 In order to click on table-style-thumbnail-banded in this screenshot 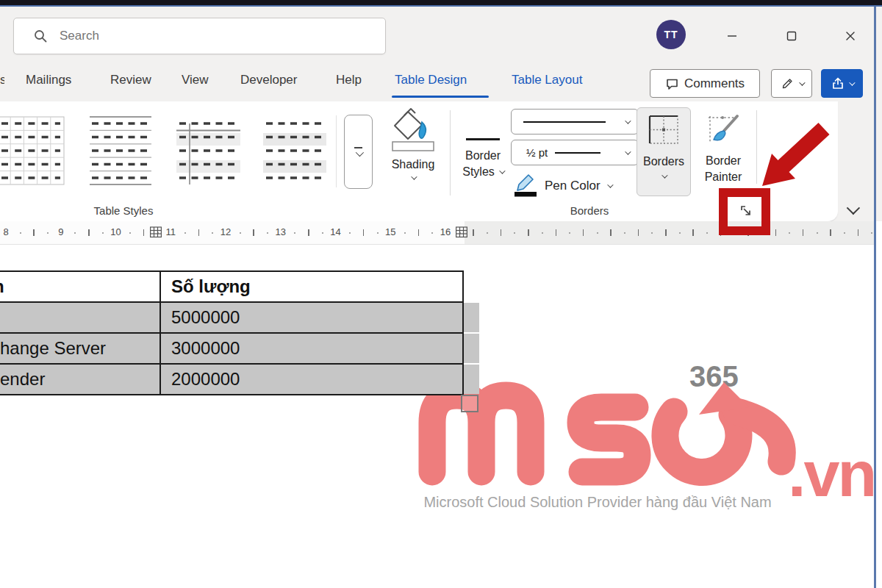, I will do `click(295, 151)`.